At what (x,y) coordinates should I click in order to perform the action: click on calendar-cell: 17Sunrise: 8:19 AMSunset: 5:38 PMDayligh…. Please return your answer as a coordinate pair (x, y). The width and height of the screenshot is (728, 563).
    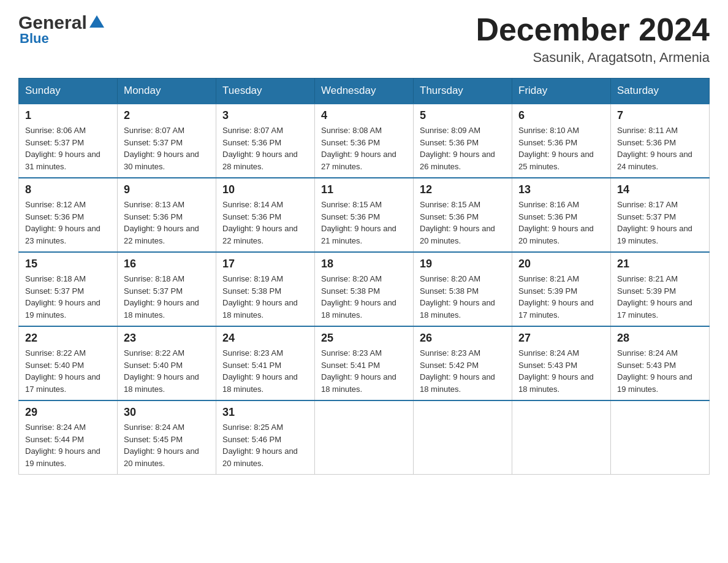
    Looking at the image, I should click on (266, 289).